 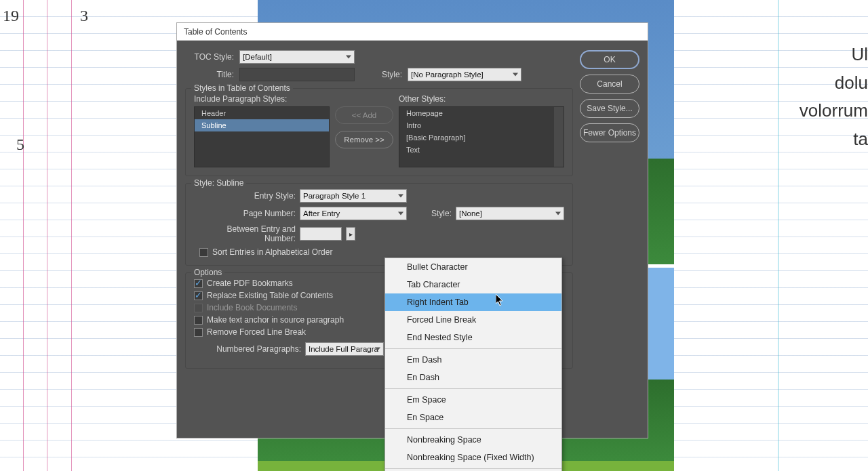 What do you see at coordinates (834, 97) in the screenshot?
I see `bg-body-text: Ul dolu volorrum ta` at bounding box center [834, 97].